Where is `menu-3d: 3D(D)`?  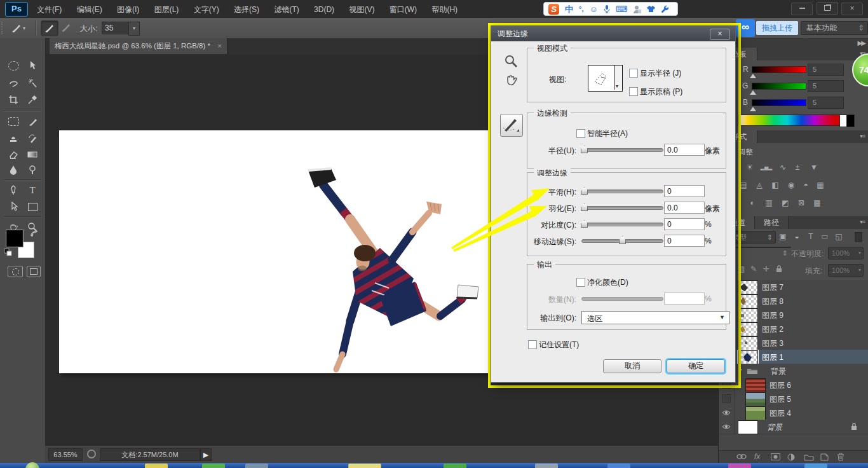
menu-3d: 3D(D) is located at coordinates (324, 8).